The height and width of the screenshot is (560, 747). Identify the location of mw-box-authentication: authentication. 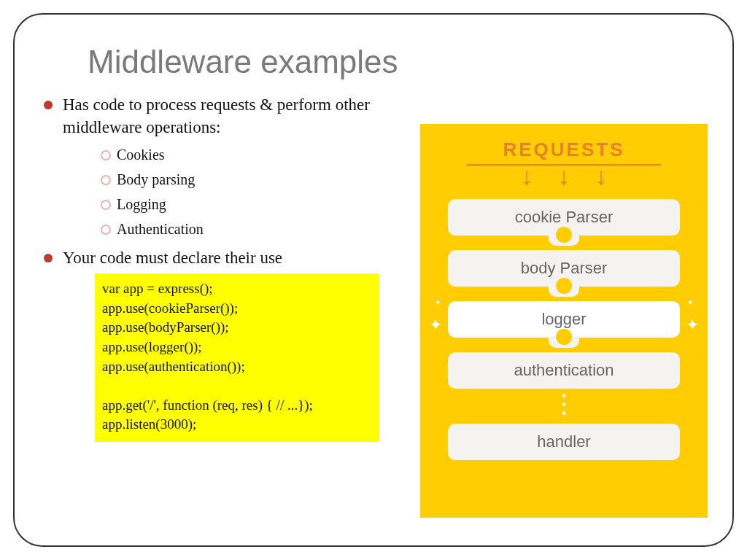
(564, 370).